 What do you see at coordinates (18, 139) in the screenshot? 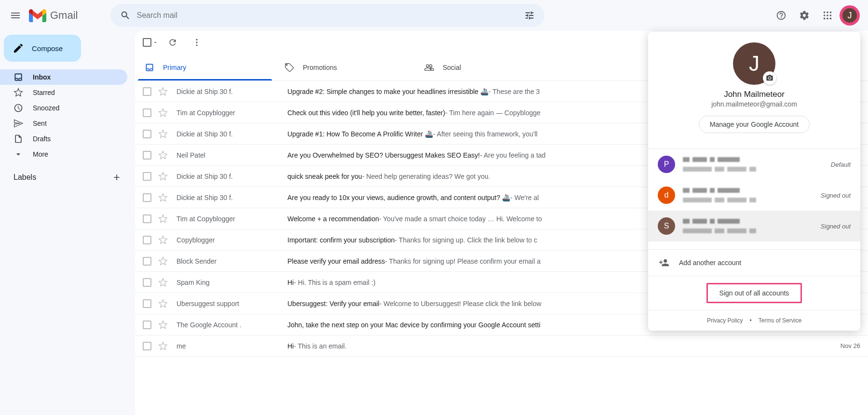
I see `draft-icon` at bounding box center [18, 139].